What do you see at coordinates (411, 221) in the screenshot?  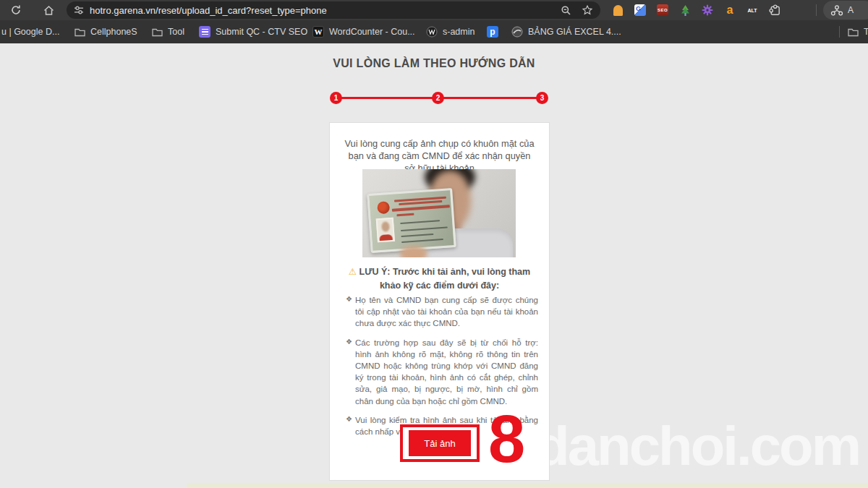 I see `cmnd-id-card` at bounding box center [411, 221].